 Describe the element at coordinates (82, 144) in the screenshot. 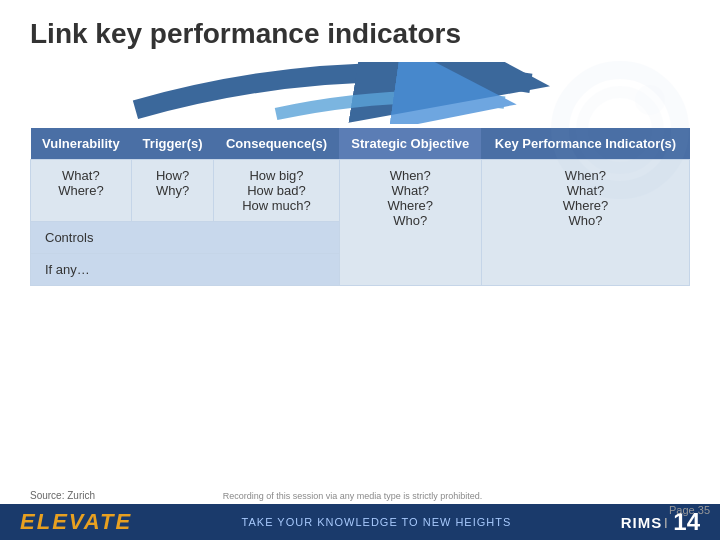

I see `header-vulnerability: Vulnerability` at that location.